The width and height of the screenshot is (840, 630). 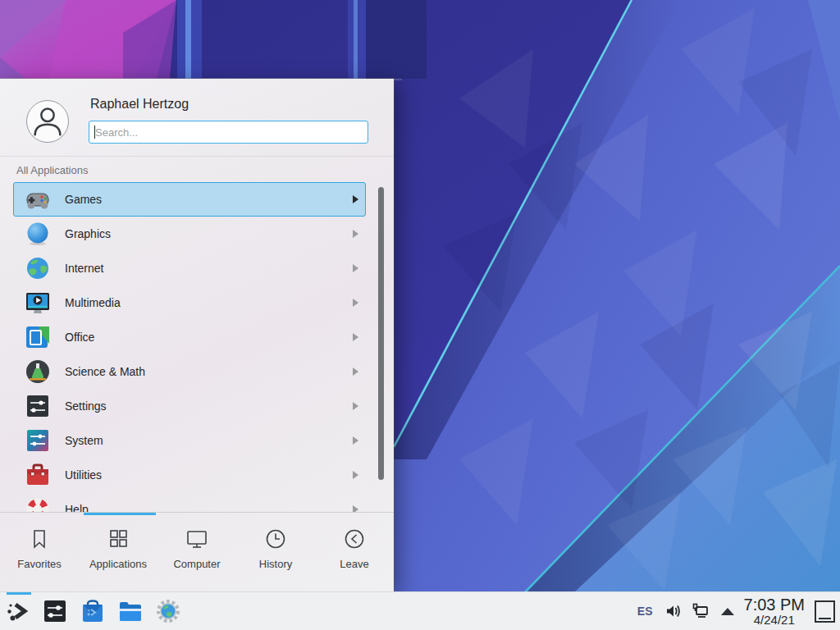 What do you see at coordinates (38, 268) in the screenshot?
I see `globe-icon` at bounding box center [38, 268].